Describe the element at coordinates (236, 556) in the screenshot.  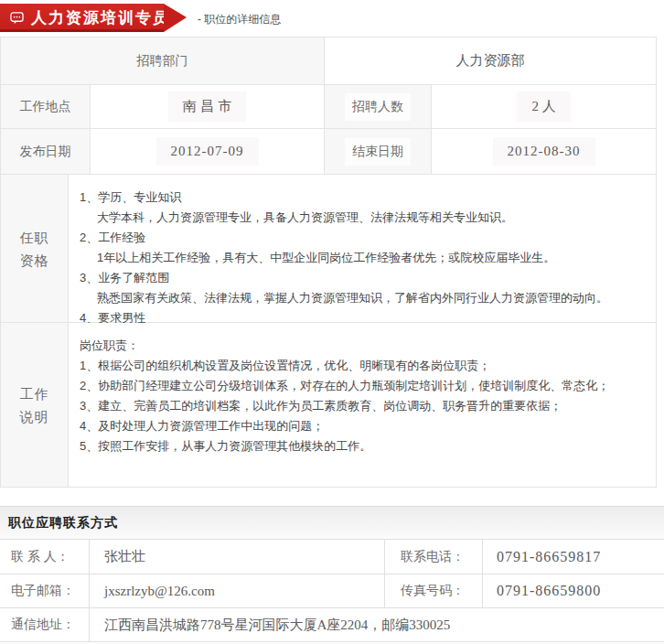
I see `contact-person-value: 张壮壮` at that location.